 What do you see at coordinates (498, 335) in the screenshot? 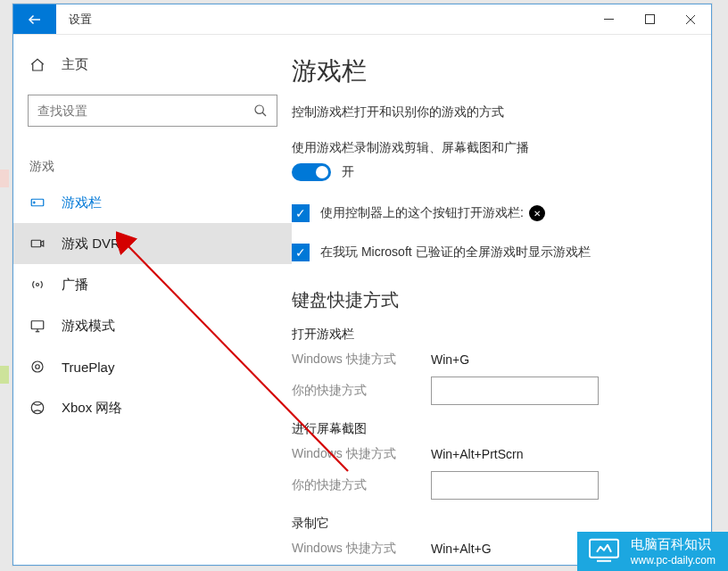
I see `shortcut-title: 打开游戏栏` at bounding box center [498, 335].